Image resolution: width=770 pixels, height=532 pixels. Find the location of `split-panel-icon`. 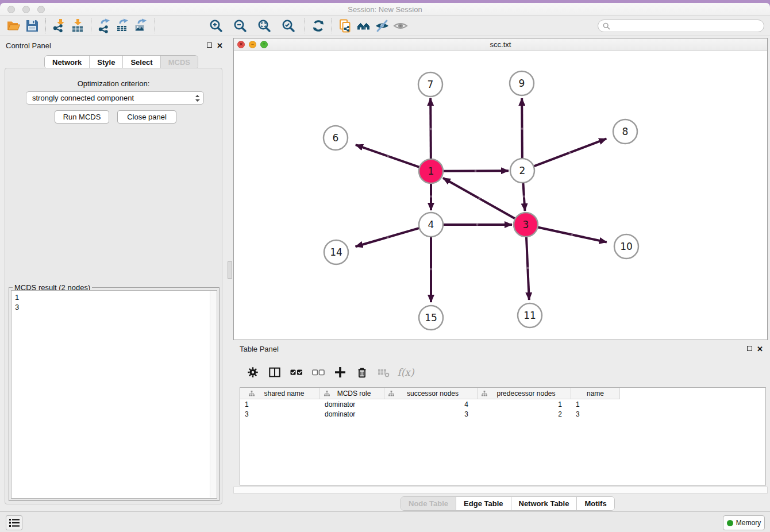

split-panel-icon is located at coordinates (275, 372).